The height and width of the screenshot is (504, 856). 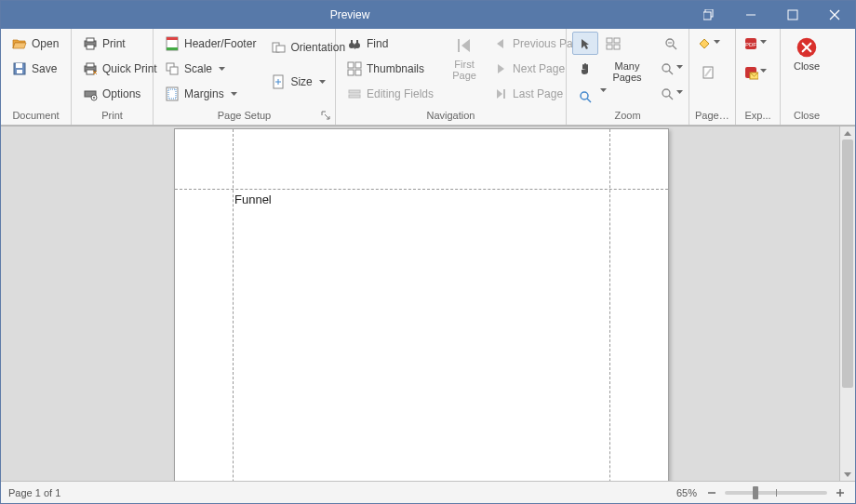 I want to click on margin-guide-left, so click(x=233, y=305).